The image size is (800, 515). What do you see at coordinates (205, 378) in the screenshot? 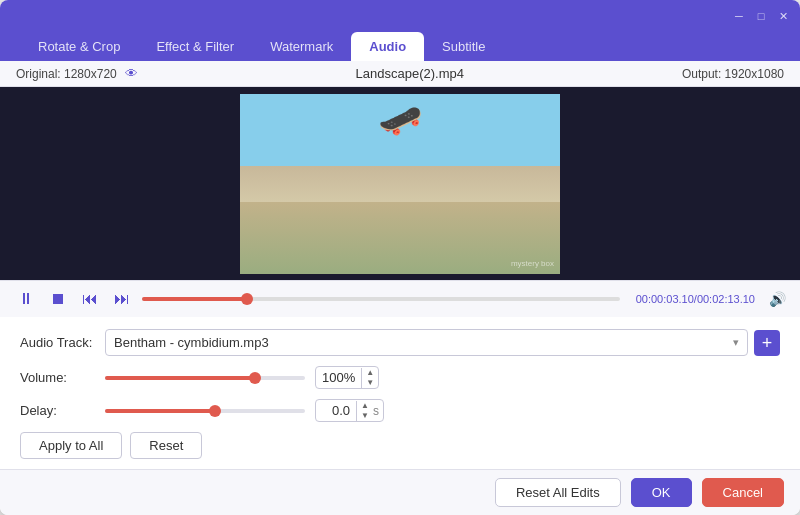
I see `volume-slider-track` at bounding box center [205, 378].